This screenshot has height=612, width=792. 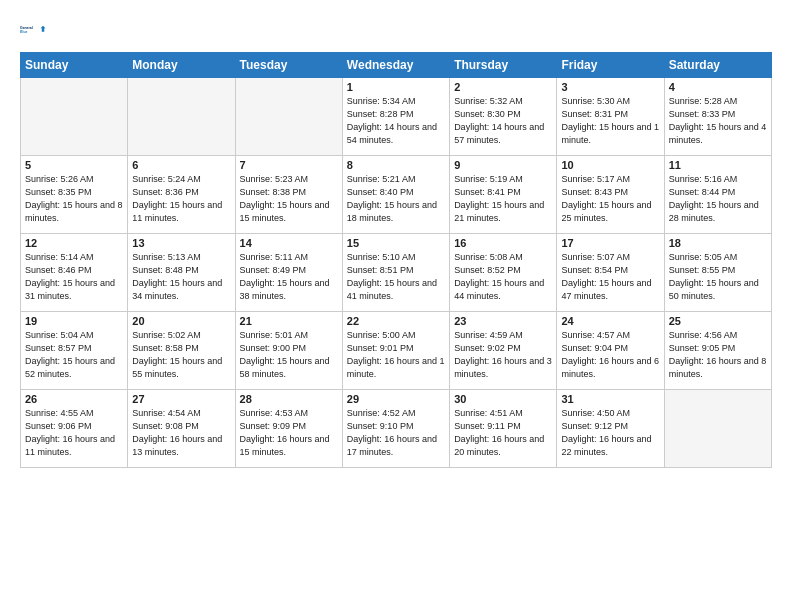 I want to click on calendar-cell: 13Sunrise: 5:13 AMSunset: 8:48 PMDayligh…, so click(x=182, y=273).